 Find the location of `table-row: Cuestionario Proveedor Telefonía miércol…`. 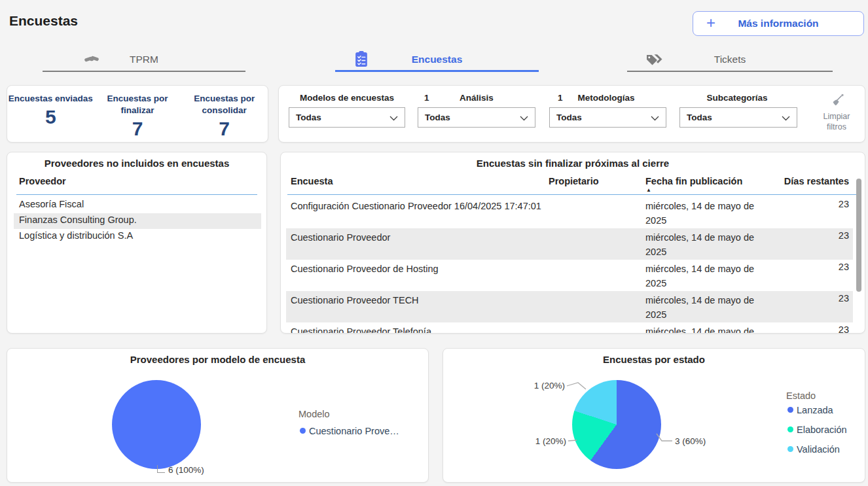

table-row: Cuestionario Proveedor Telefonía miércol… is located at coordinates (570, 328).